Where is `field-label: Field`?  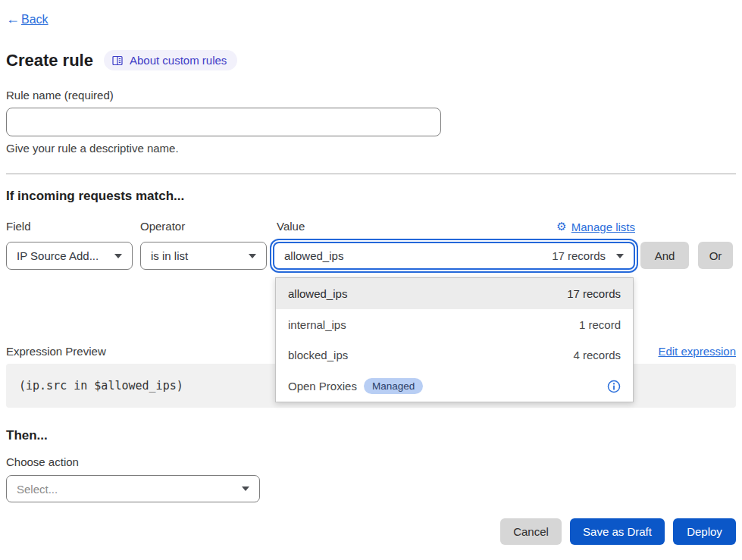
field-label: Field is located at coordinates (18, 226).